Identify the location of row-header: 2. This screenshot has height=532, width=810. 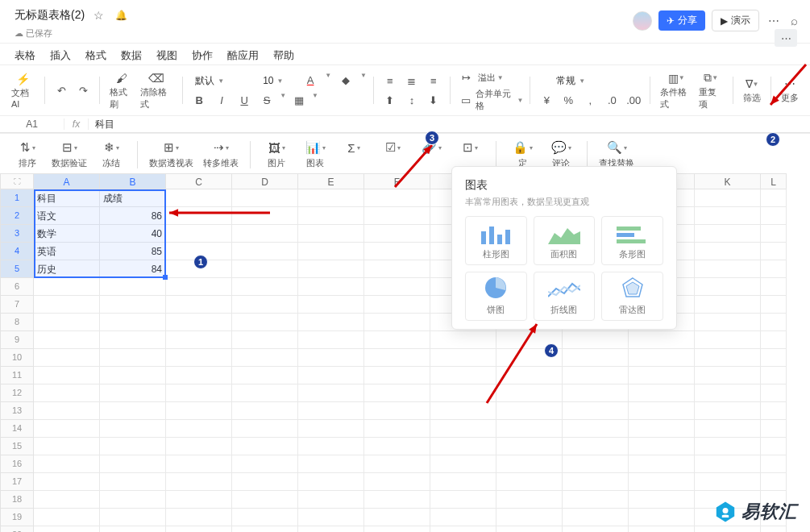
(17, 216).